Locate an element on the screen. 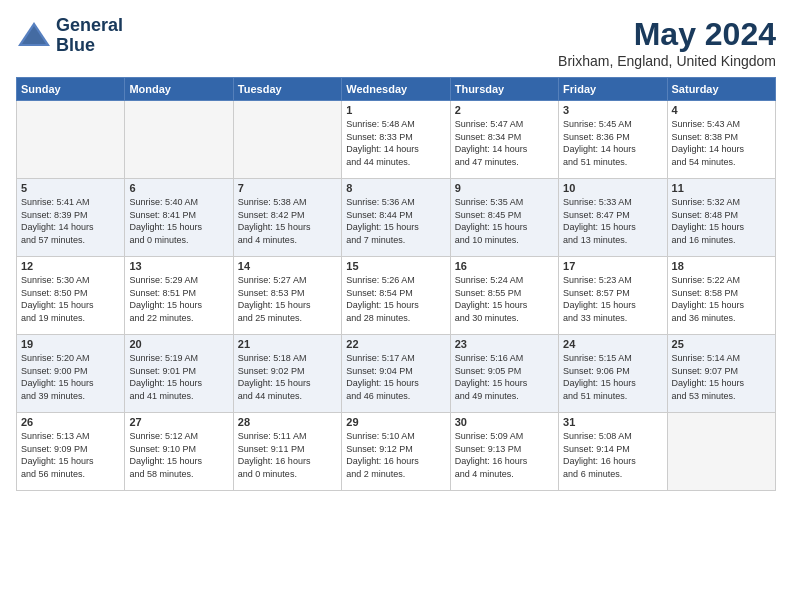 This screenshot has width=792, height=612. day-number: 26 is located at coordinates (70, 422).